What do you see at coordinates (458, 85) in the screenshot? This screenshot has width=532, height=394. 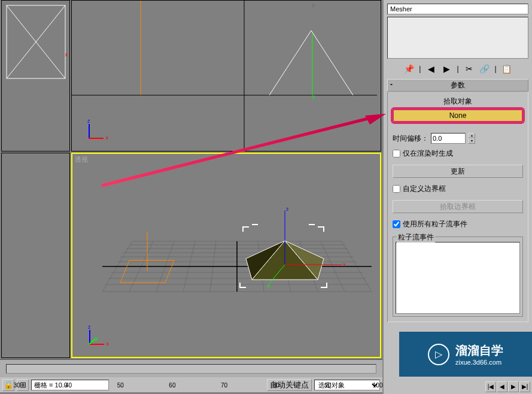 I see `rollout-header: - 参数` at bounding box center [458, 85].